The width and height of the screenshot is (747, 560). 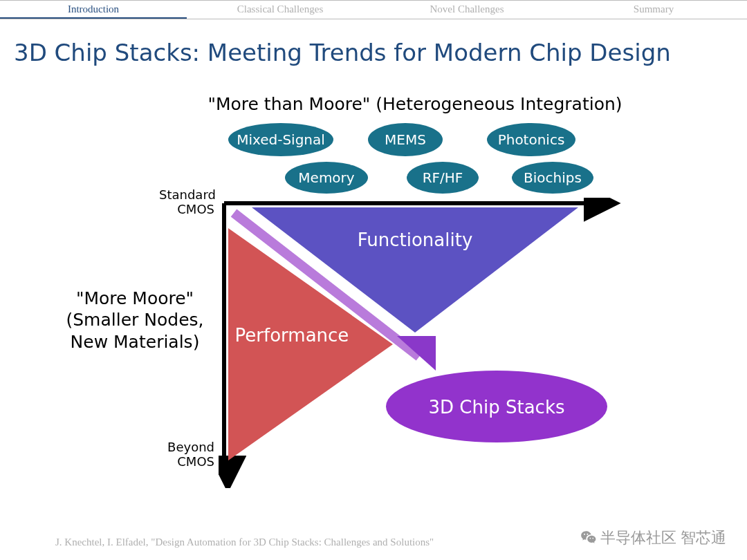 What do you see at coordinates (374, 46) in the screenshot?
I see `slide-title: 3D Chip Stacks: Meeting Trends for Moder…` at bounding box center [374, 46].